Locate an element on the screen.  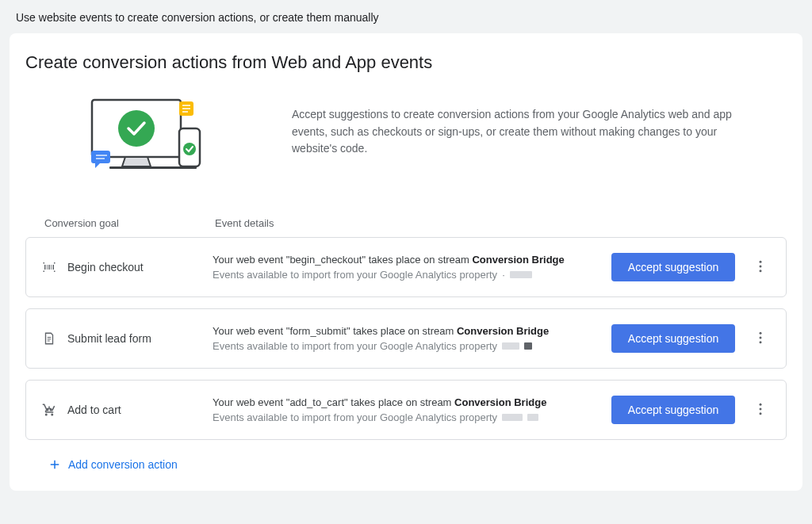
plus-icon is located at coordinates (55, 465).